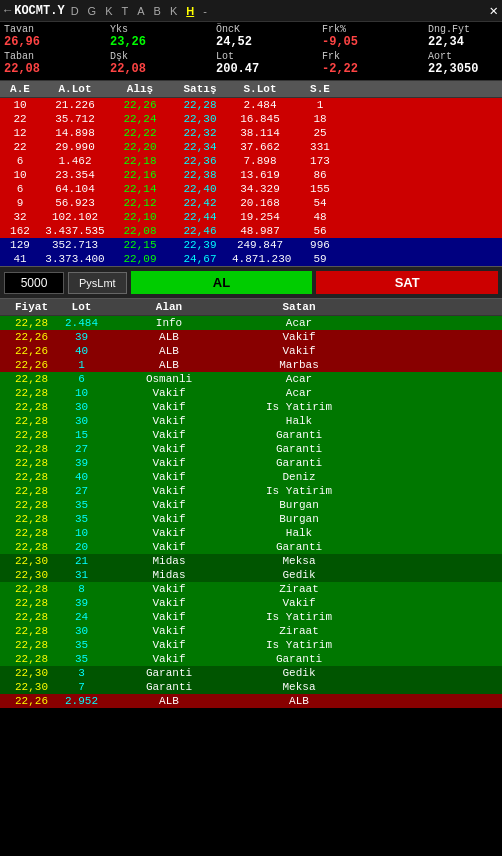  What do you see at coordinates (169, 379) in the screenshot?
I see `cell-alan: Osmanli` at bounding box center [169, 379].